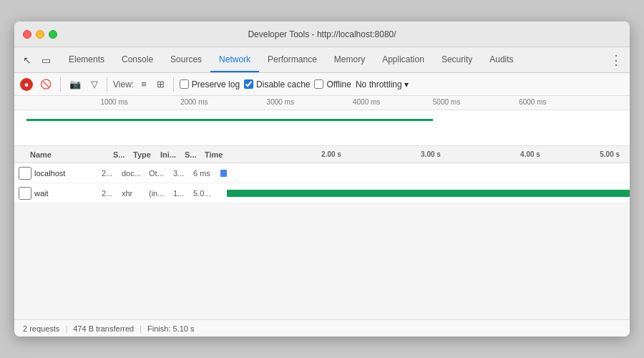  Describe the element at coordinates (223, 173) in the screenshot. I see `waterfall-bar-localhost` at that location.